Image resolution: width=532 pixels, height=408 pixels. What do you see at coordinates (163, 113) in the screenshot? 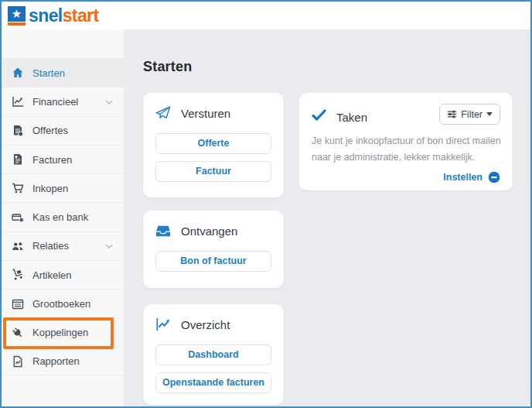
I see `paper-plane-icon` at bounding box center [163, 113].